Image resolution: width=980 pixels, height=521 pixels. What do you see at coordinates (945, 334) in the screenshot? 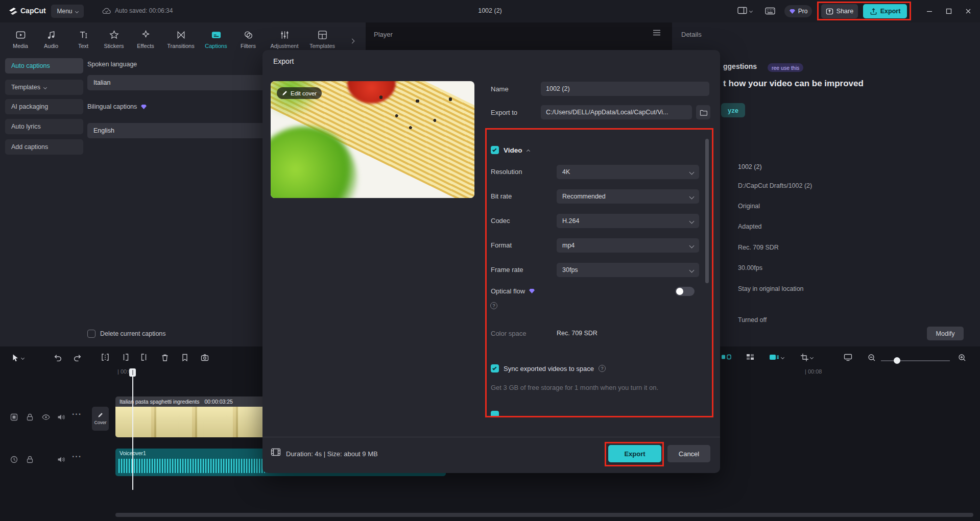
I see `modify-button: Modify` at bounding box center [945, 334].